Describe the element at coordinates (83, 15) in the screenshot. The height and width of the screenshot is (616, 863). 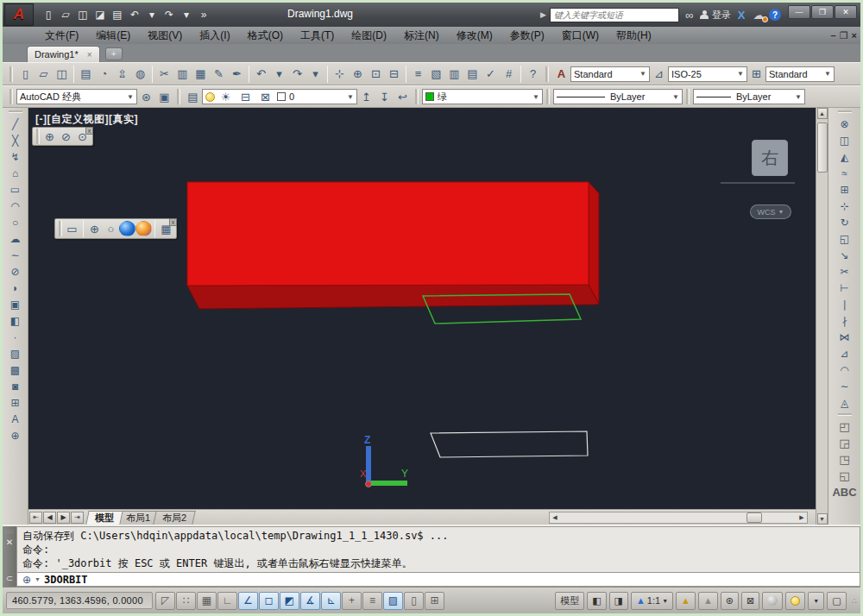
I see `save-icon: ◫` at that location.